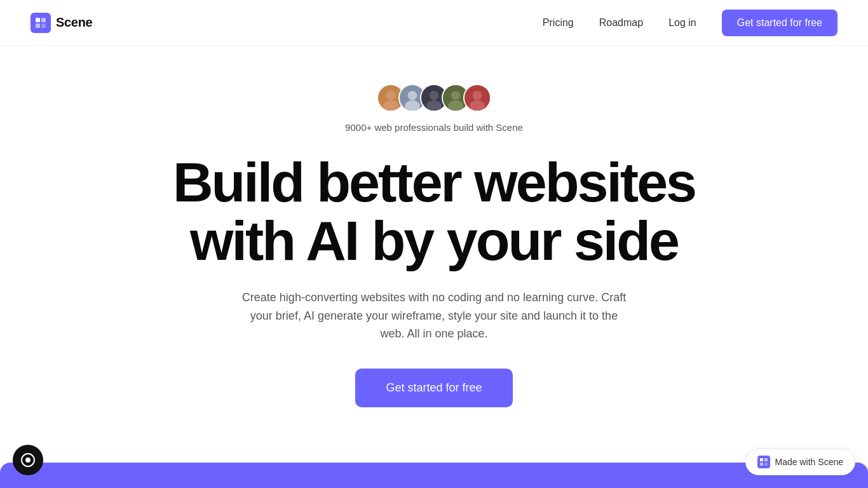  What do you see at coordinates (61, 23) in the screenshot?
I see `logo: Scene` at bounding box center [61, 23].